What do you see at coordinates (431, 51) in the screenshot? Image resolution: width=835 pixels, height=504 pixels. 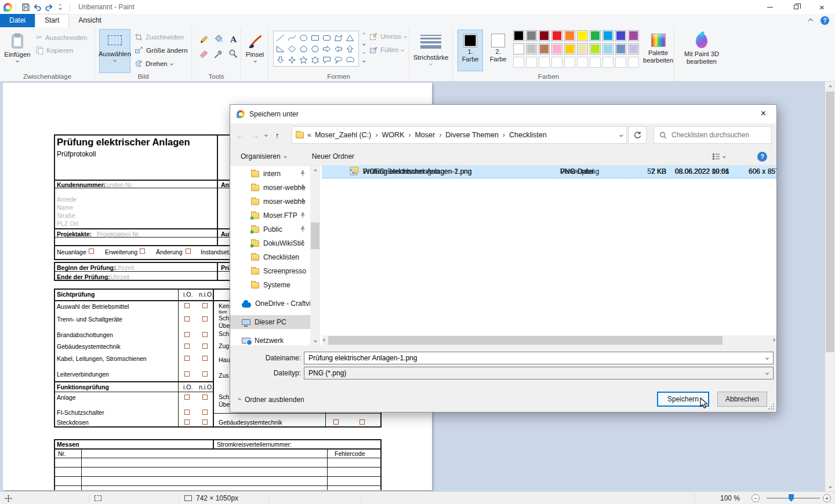 I see `stroke-width-button: Strichstärke` at bounding box center [431, 51].